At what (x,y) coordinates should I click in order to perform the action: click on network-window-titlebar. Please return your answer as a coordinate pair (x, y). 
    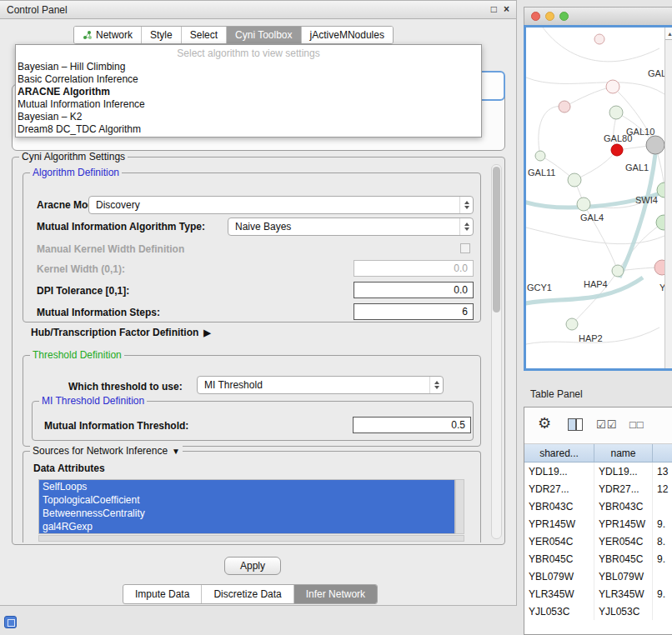
    Looking at the image, I should click on (598, 16).